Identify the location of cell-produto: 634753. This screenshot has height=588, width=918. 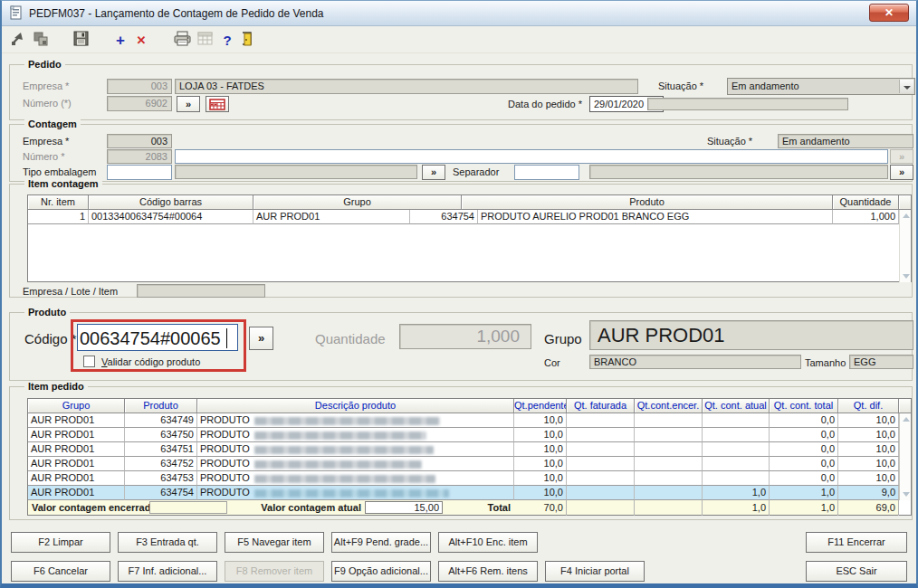
(161, 479).